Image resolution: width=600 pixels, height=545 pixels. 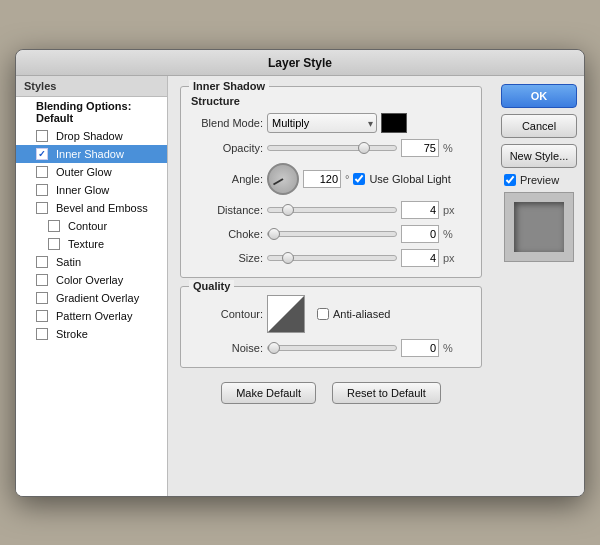 I want to click on drop-shadow-checkbox, so click(x=42, y=136).